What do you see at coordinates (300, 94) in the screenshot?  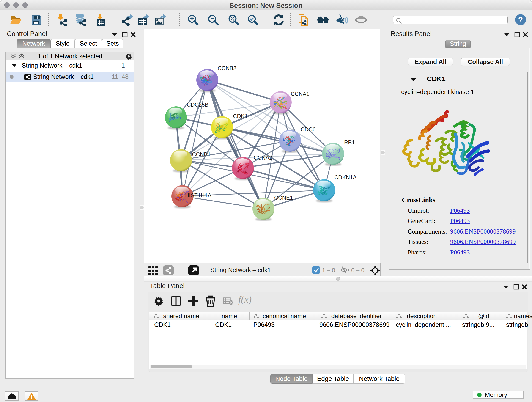 I see `svg-text: CCNA1` at bounding box center [300, 94].